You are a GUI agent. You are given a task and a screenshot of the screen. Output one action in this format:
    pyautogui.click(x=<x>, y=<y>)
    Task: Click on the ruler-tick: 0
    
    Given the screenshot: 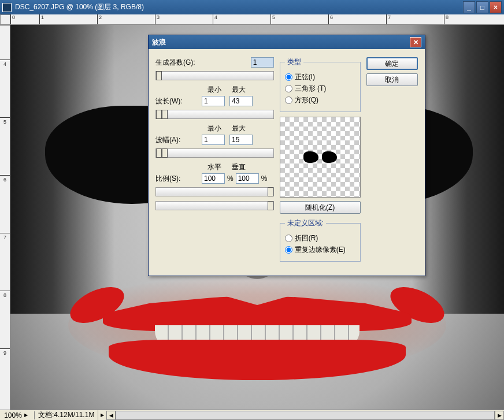 What is the action you would take?
    pyautogui.click(x=25, y=20)
    